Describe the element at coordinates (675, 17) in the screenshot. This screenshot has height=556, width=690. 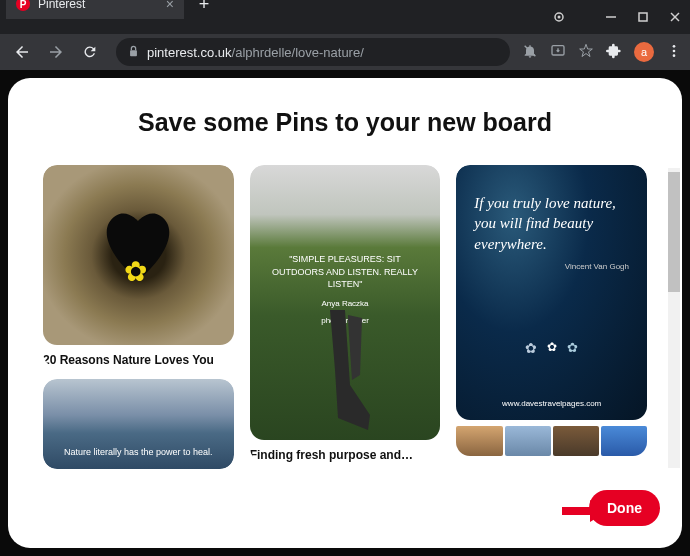
I see `close-window-icon` at that location.